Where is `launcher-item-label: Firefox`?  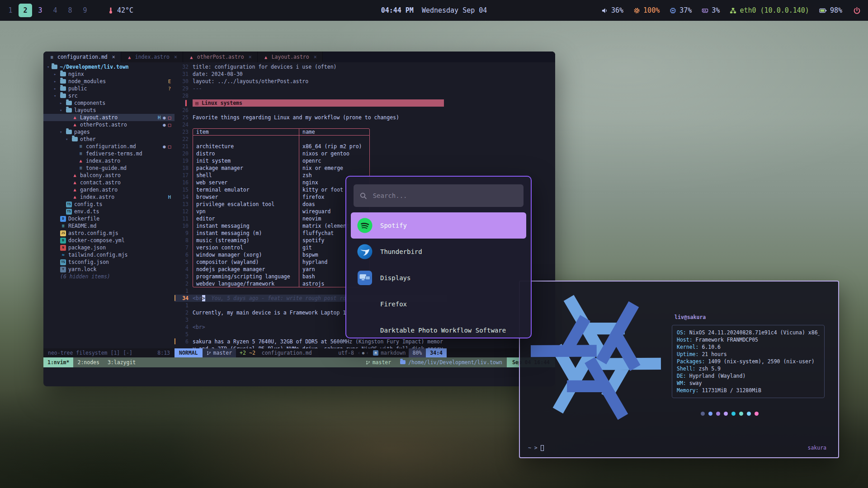
launcher-item-label: Firefox is located at coordinates (393, 304).